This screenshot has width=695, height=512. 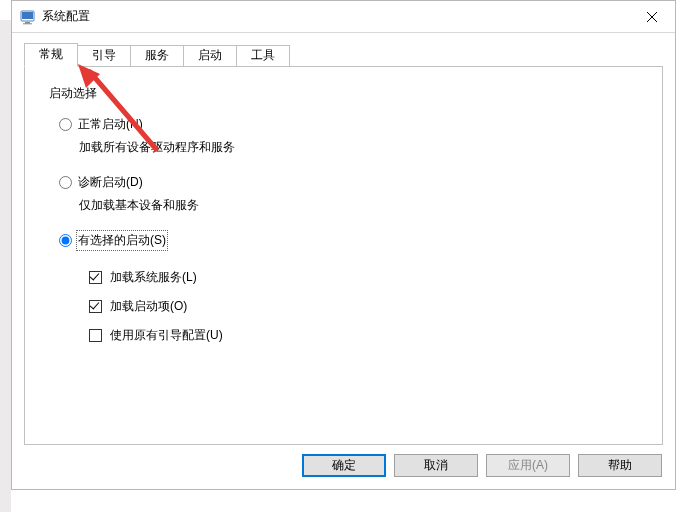 I want to click on tab-startup: 启动, so click(x=210, y=56).